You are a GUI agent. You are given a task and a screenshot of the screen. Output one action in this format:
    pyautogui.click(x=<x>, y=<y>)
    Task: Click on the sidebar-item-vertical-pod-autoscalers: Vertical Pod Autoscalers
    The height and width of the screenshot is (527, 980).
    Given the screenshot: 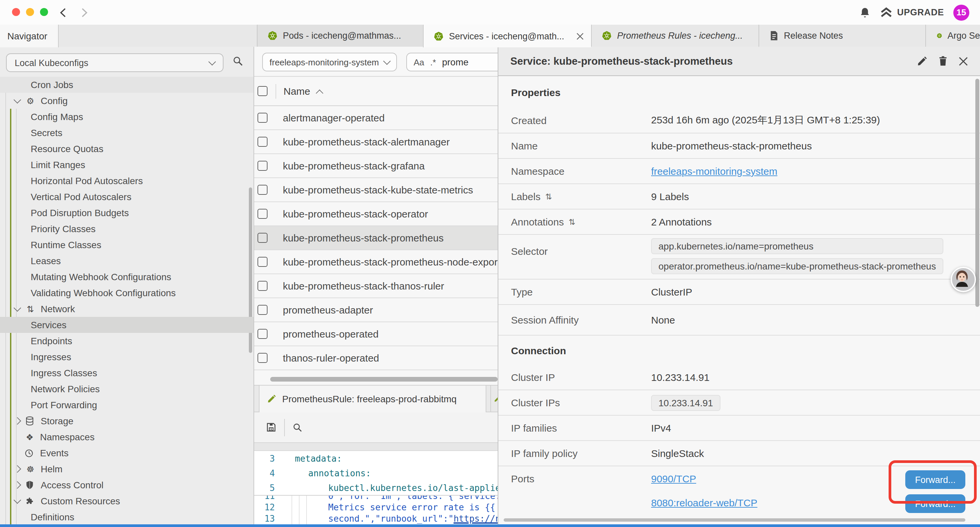 What is the action you would take?
    pyautogui.click(x=127, y=197)
    